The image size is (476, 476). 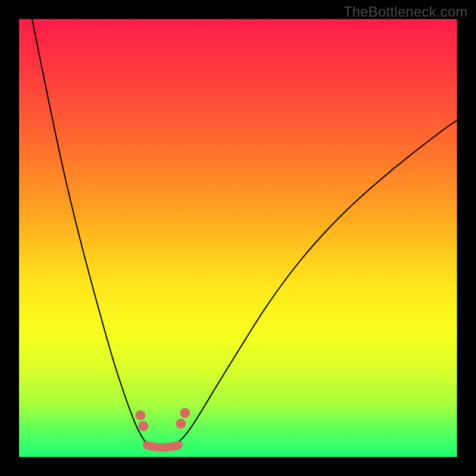 What do you see at coordinates (406, 12) in the screenshot?
I see `watermark-text: TheBottleneck.com` at bounding box center [406, 12].